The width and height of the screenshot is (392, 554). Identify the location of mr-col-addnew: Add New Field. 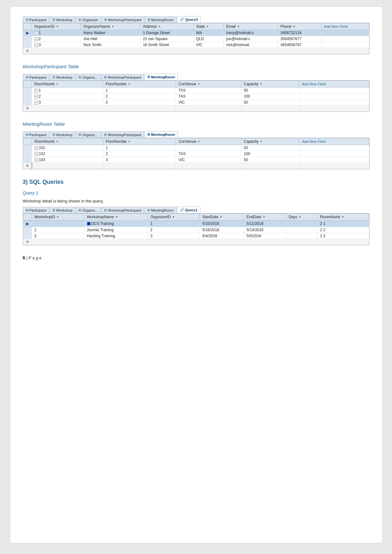
(334, 142).